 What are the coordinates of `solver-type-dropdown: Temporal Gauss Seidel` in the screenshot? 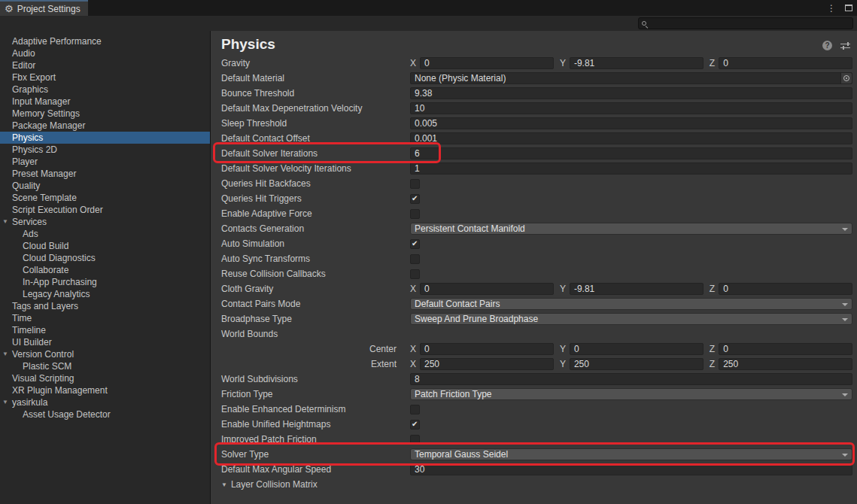 It's located at (631, 454).